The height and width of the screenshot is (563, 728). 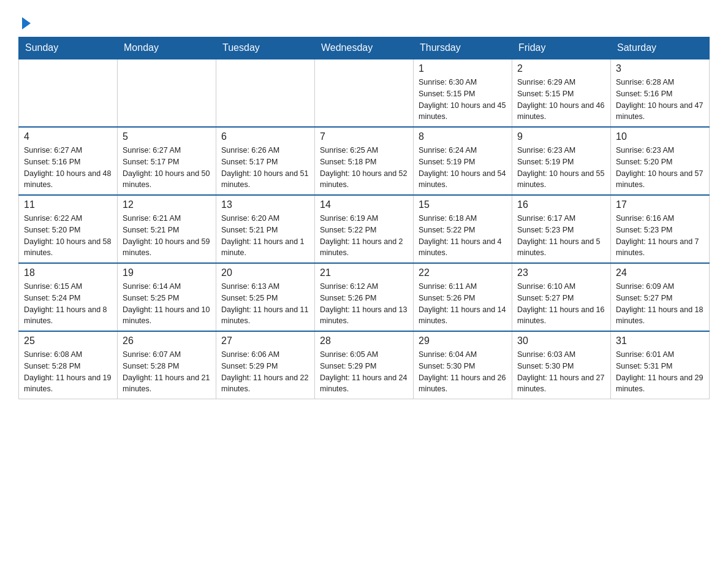 I want to click on calendar-cell: 9Sunrise: 6:23 AMSunset: 5:19 PMDaylight…, so click(x=561, y=161).